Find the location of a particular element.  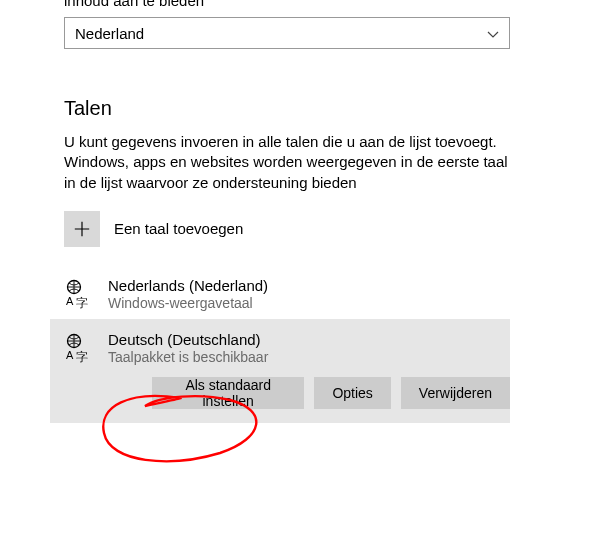

chevron-down-icon is located at coordinates (493, 33).